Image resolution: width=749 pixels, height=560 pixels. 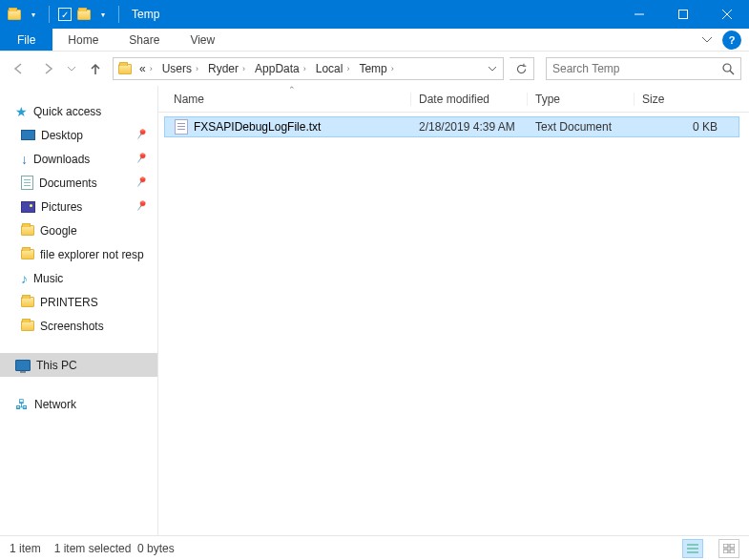 What do you see at coordinates (73, 326) in the screenshot?
I see `sidebar-item-label: Screenshots` at bounding box center [73, 326].